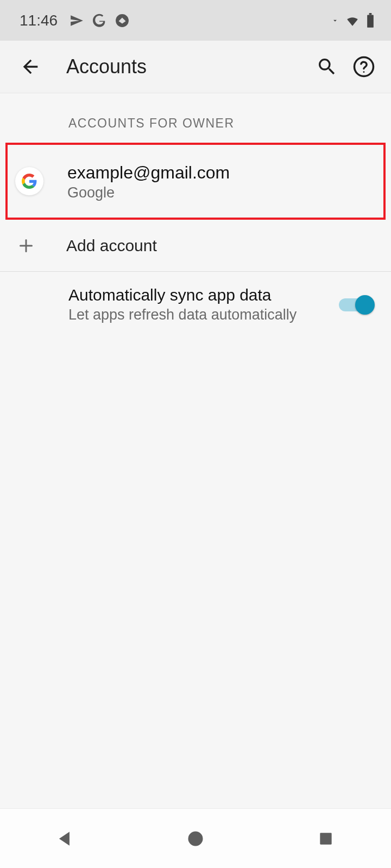 The width and height of the screenshot is (391, 868). Describe the element at coordinates (186, 67) in the screenshot. I see `page-title: Accounts` at that location.